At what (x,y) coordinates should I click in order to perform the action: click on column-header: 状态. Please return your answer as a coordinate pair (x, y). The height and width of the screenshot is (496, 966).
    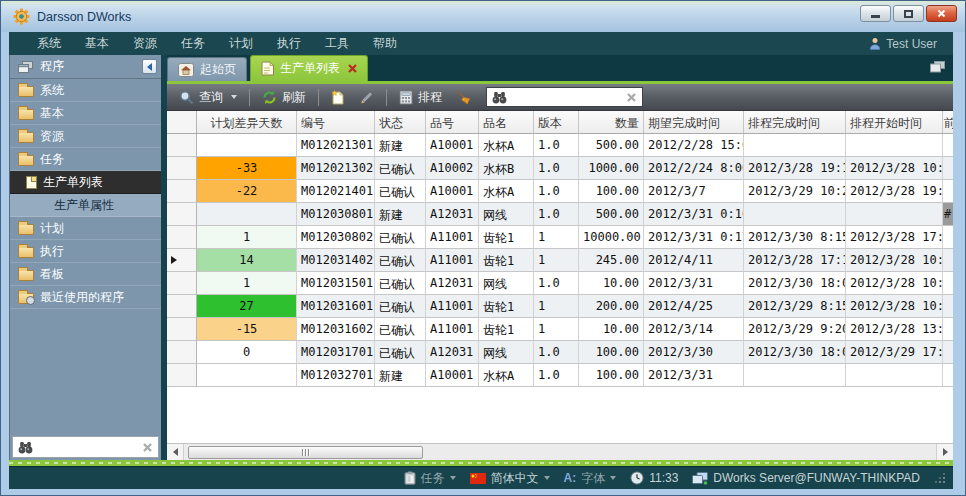
    Looking at the image, I should click on (400, 122).